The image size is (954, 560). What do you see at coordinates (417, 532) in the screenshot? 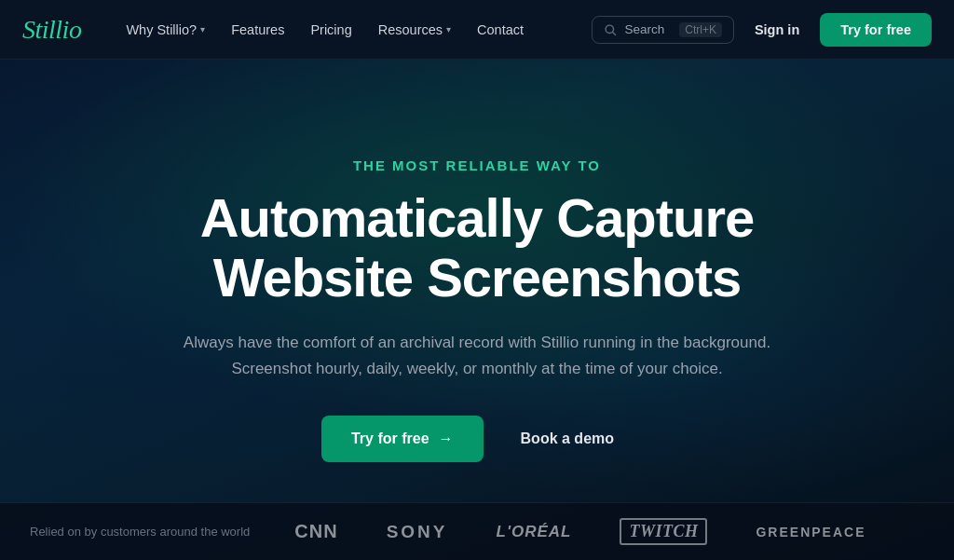
I see `brand-sony: SONY` at bounding box center [417, 532].